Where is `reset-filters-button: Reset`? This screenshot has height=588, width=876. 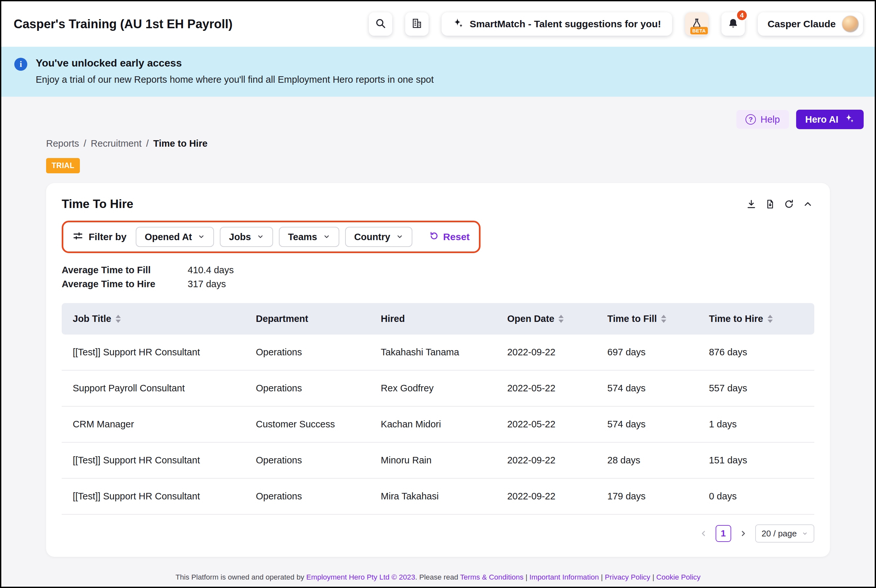
reset-filters-button: Reset is located at coordinates (449, 237).